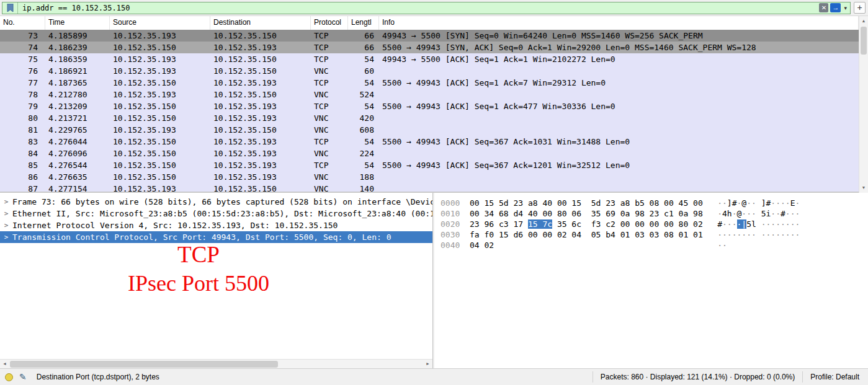  I want to click on hex-byte: 68, so click(504, 213).